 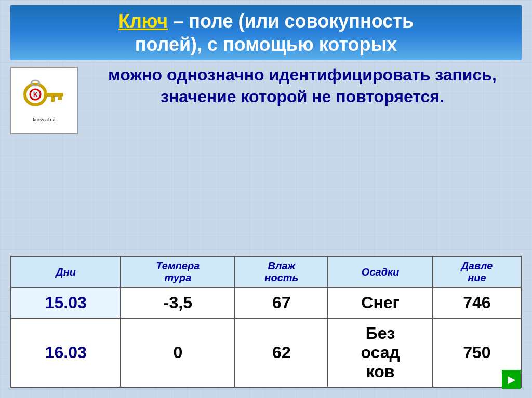 What do you see at coordinates (266, 272) in the screenshot?
I see `table-header-row: Дни Темпера­тура Влаж­ность Осадки Давле…` at bounding box center [266, 272].